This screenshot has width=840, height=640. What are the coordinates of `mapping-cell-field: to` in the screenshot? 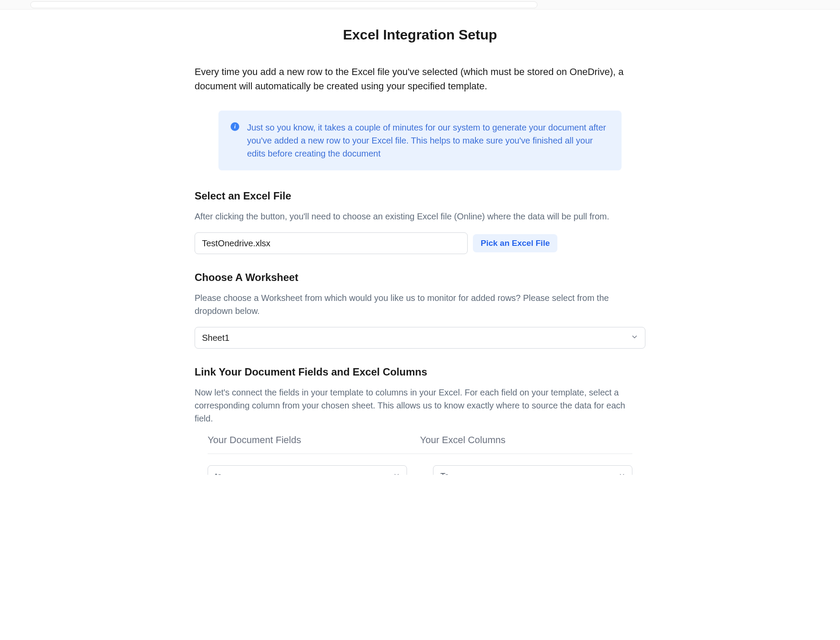 It's located at (307, 470).